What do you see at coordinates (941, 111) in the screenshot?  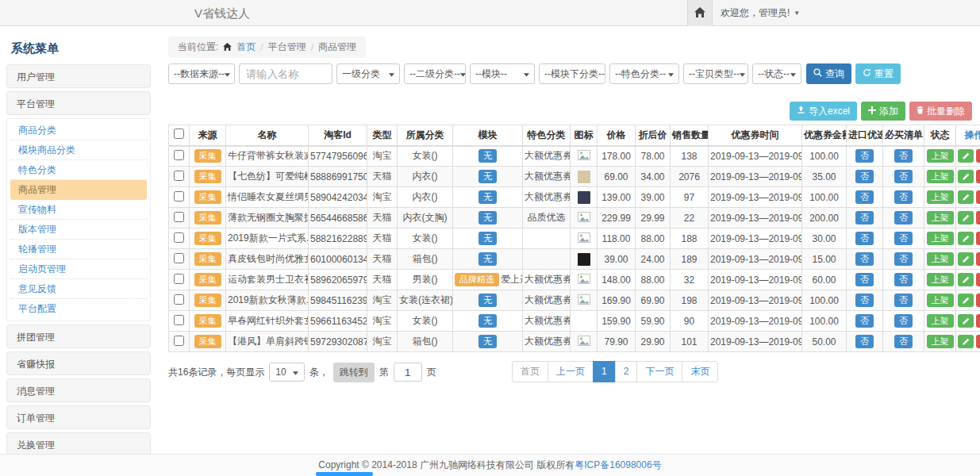 I see `batch-delete-button: 批量删除` at bounding box center [941, 111].